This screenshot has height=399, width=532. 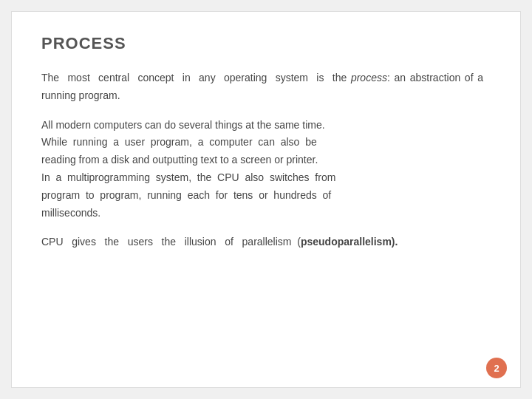 I want to click on paragraph-1: The most central concept in any operatin…, so click(x=262, y=87).